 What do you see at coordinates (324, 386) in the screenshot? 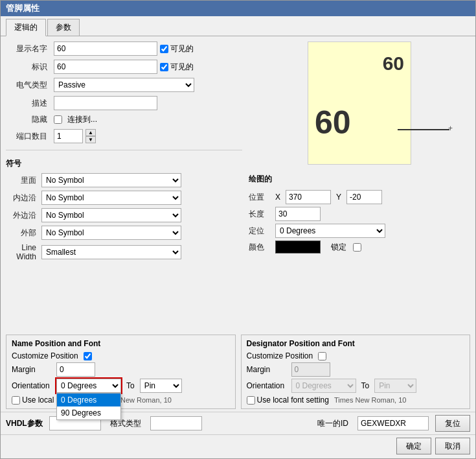
I see `desig-orient-select: 0 Degrees` at bounding box center [324, 386].